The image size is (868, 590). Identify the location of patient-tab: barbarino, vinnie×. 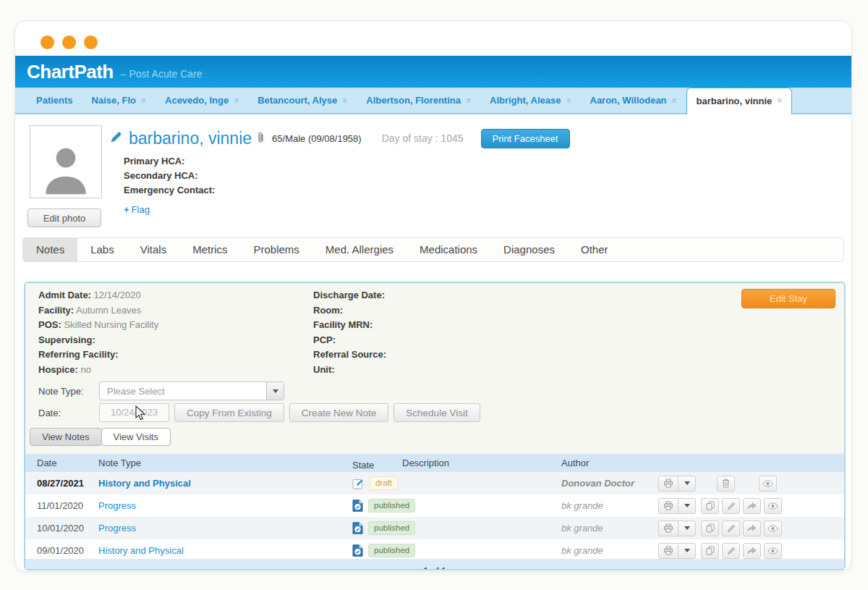
(739, 101).